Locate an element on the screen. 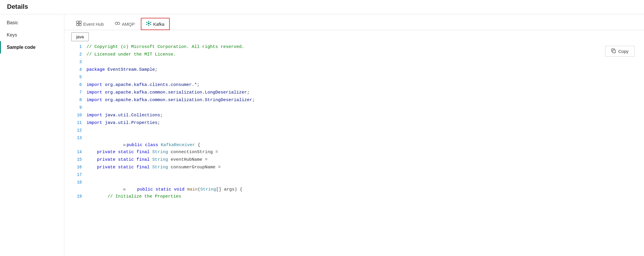 Image resolution: width=644 pixels, height=256 pixels. line-num-1: 1 is located at coordinates (77, 47).